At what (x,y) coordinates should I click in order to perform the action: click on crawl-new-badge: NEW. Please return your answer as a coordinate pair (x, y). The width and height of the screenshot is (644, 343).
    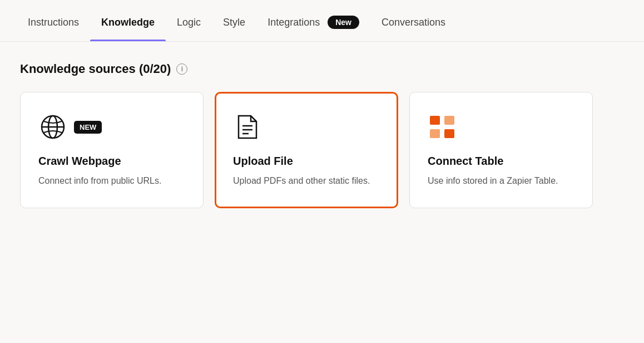
    Looking at the image, I should click on (88, 127).